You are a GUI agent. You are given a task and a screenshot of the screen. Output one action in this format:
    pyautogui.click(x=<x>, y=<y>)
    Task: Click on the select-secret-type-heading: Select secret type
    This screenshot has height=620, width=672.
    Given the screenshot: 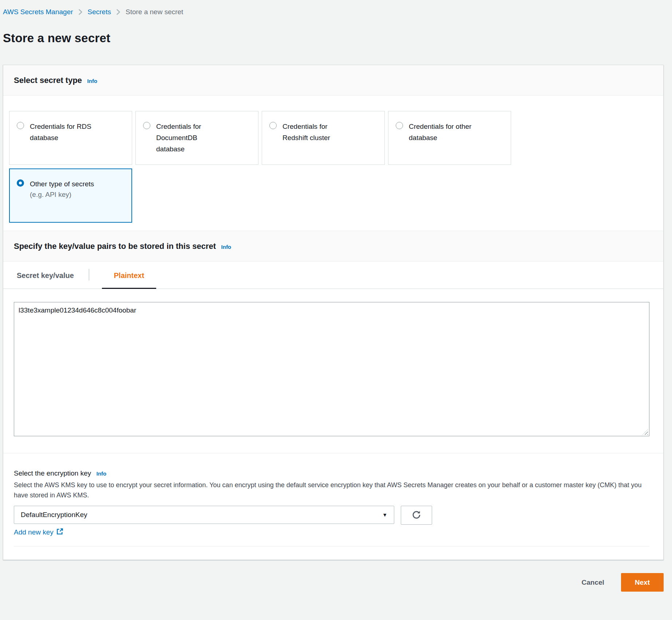 What is the action you would take?
    pyautogui.click(x=48, y=80)
    